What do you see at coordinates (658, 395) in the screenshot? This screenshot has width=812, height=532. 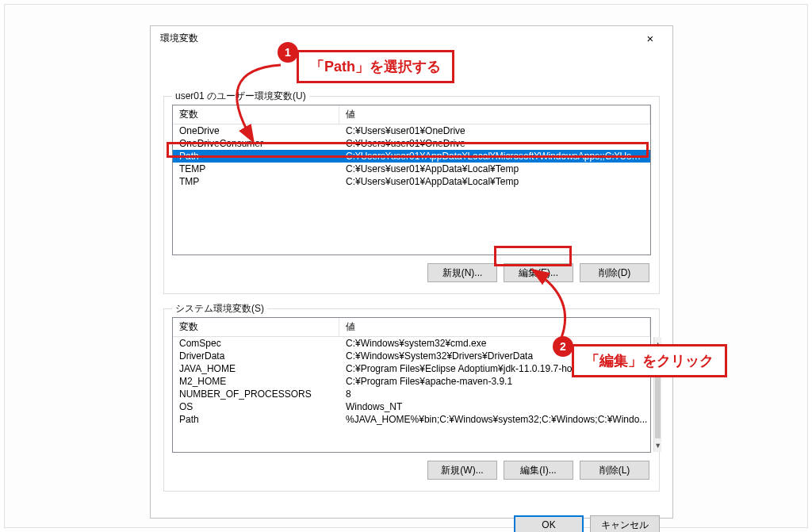 I see `scroll-thumb` at bounding box center [658, 395].